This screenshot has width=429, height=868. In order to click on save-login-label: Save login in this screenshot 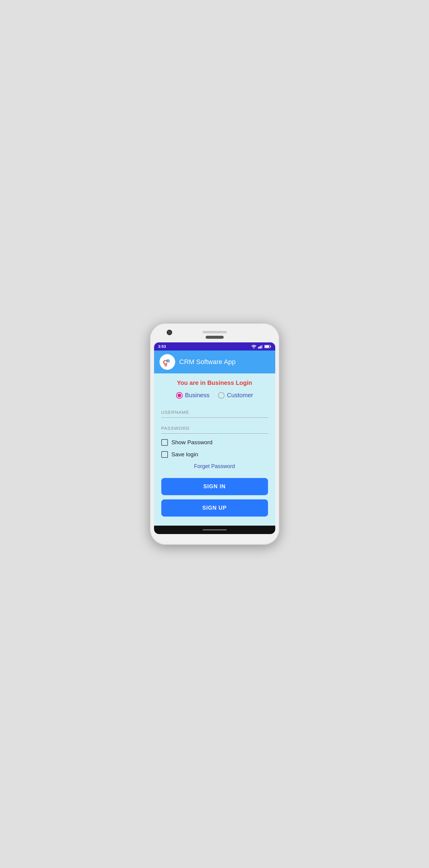, I will do `click(185, 455)`.